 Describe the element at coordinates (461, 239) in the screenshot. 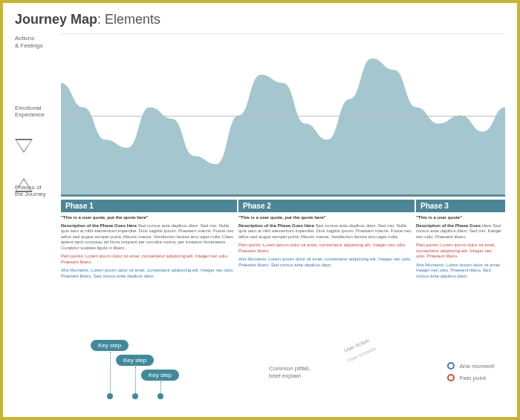

I see `phase-3: Phase 3 "This is a user quote" Descripti…` at that location.